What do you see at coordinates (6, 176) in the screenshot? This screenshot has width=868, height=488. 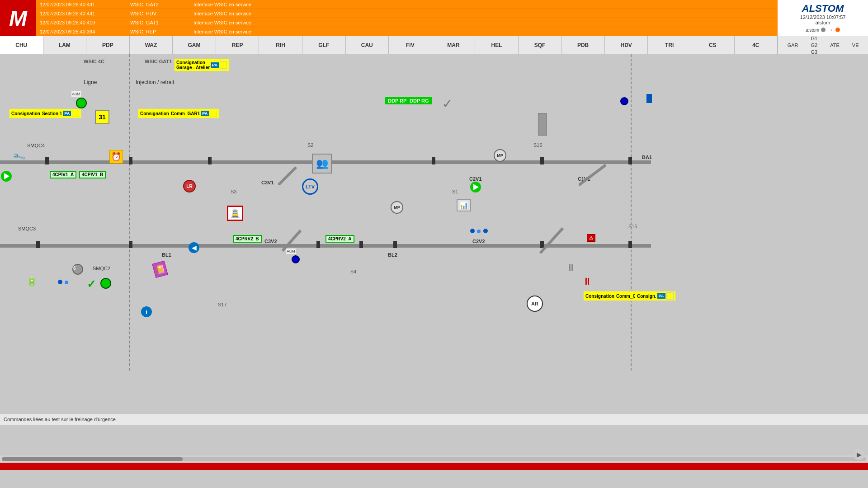 I see `play-button-left` at bounding box center [6, 176].